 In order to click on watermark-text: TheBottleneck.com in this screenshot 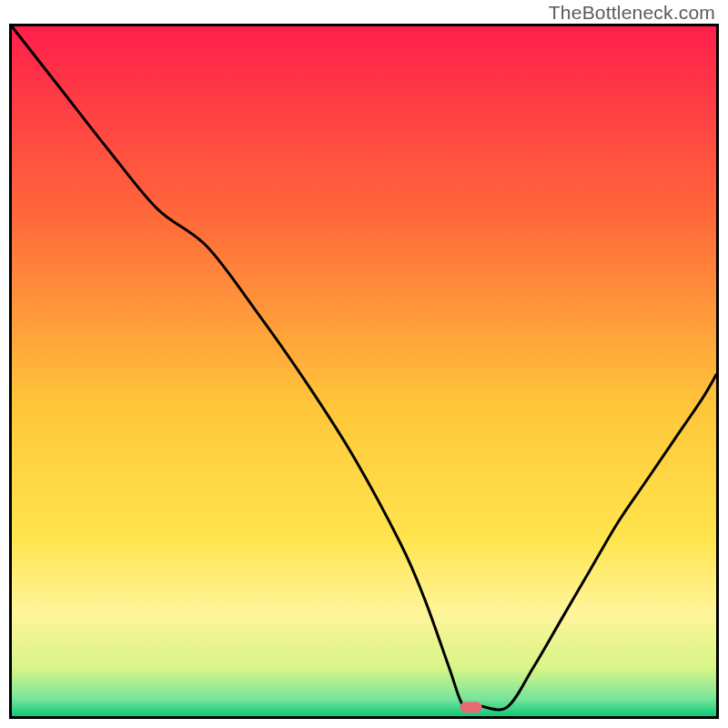, I will do `click(632, 13)`.